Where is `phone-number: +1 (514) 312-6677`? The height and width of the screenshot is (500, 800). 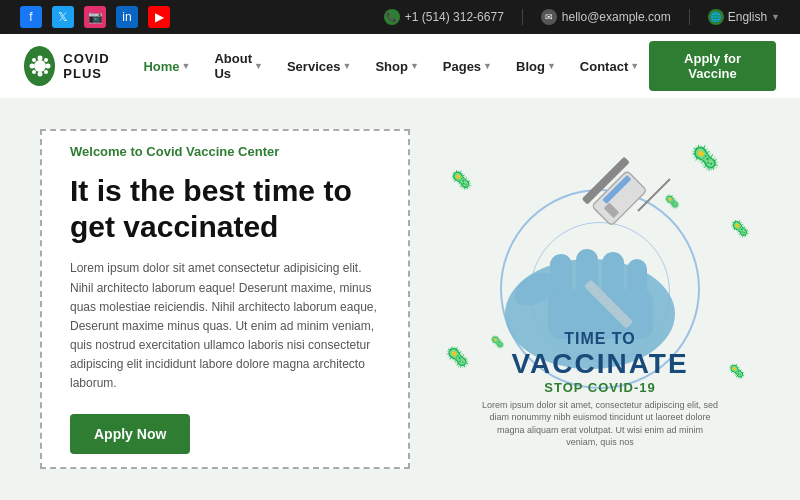 phone-number: +1 (514) 312-6677 is located at coordinates (454, 17).